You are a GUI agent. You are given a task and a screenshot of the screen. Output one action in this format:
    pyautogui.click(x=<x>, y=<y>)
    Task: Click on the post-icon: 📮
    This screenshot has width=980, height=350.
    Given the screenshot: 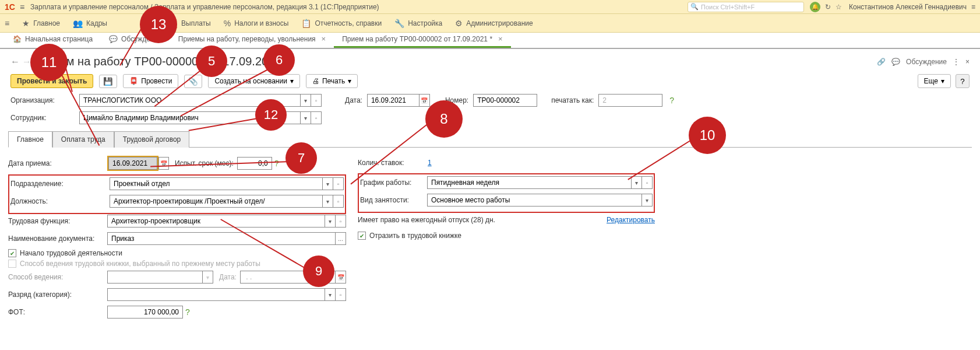 What is the action you would take?
    pyautogui.click(x=134, y=81)
    